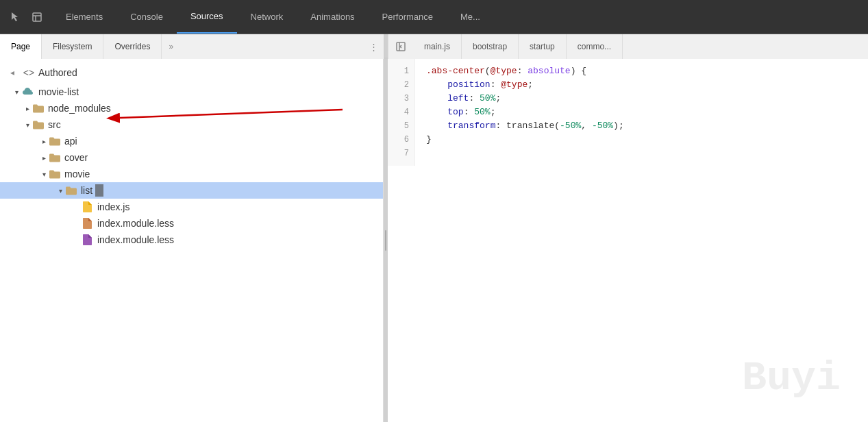  What do you see at coordinates (470, 16) in the screenshot?
I see `tab-more: Me...` at bounding box center [470, 16].